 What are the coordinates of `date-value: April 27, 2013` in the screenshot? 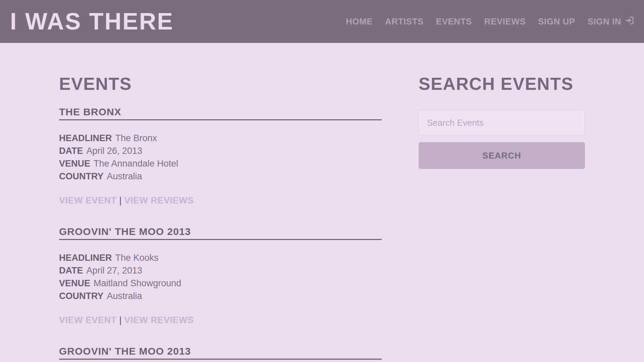 It's located at (115, 270).